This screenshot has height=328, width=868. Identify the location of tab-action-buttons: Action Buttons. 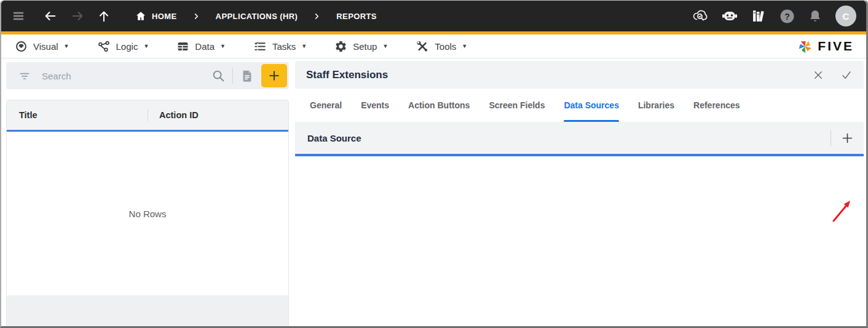
(439, 105).